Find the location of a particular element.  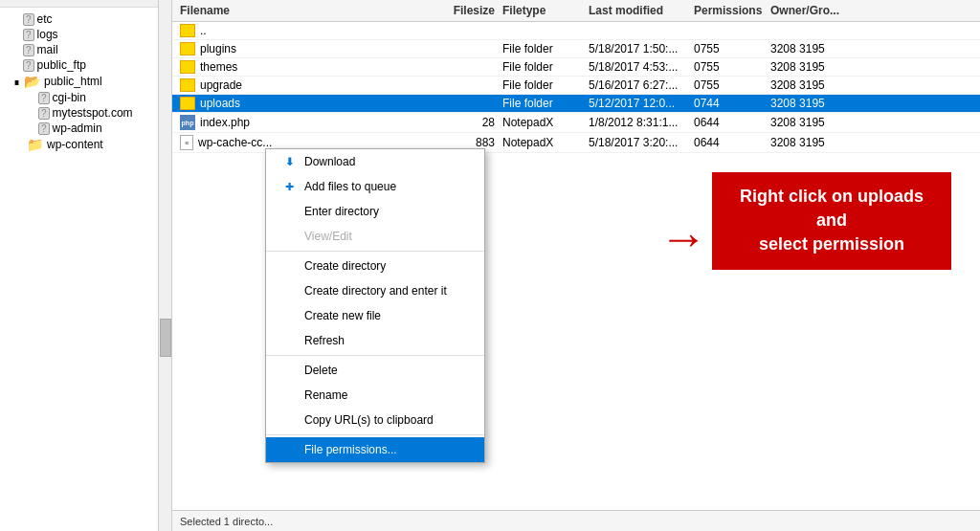

table-row: phpindex.php 28 NotepadX 1/8/2012 8:31:1… is located at coordinates (576, 122).